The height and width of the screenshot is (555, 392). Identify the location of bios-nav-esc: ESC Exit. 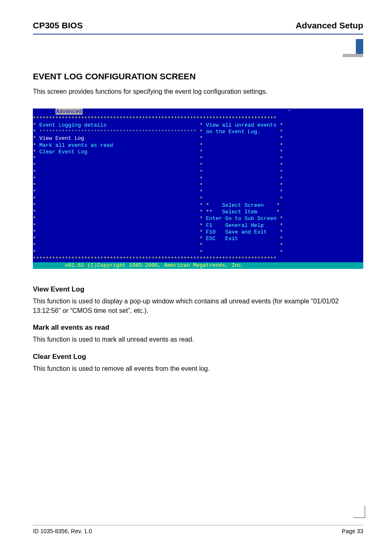
(222, 238).